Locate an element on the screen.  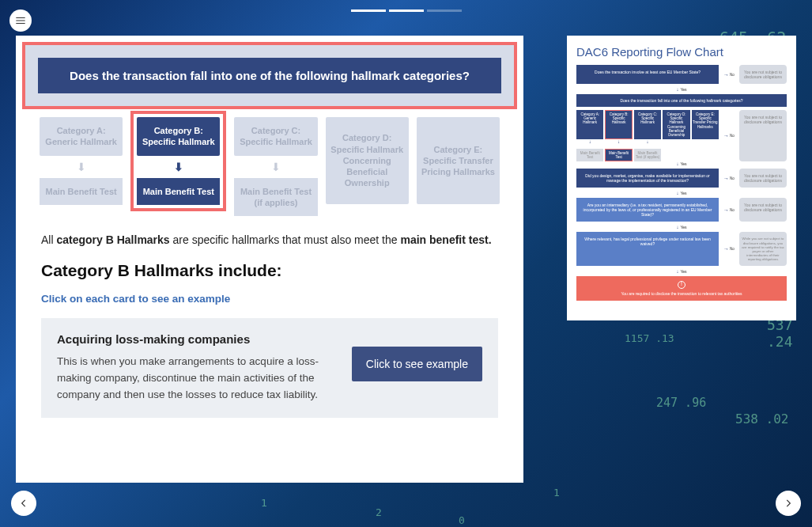
category-box: Category C: Specific Hallmark is located at coordinates (275, 136).